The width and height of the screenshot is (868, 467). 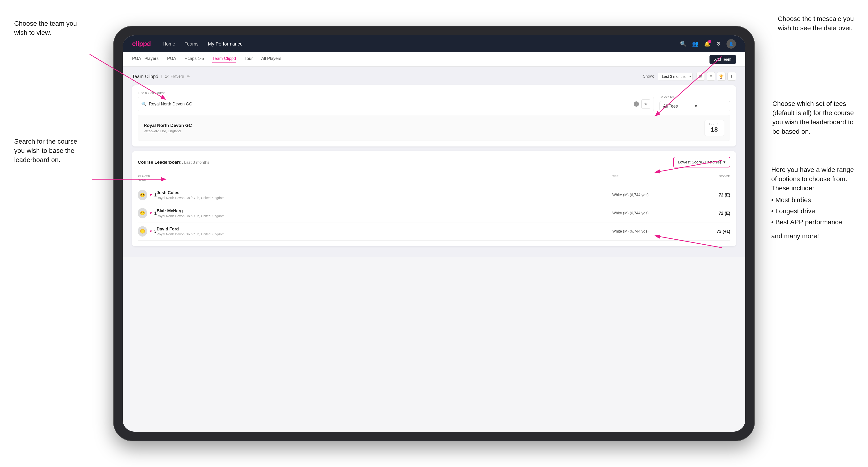 I want to click on player-row: 😊 ♥ 1 Josh Coles Royal North Devon Golf …, so click(x=434, y=195).